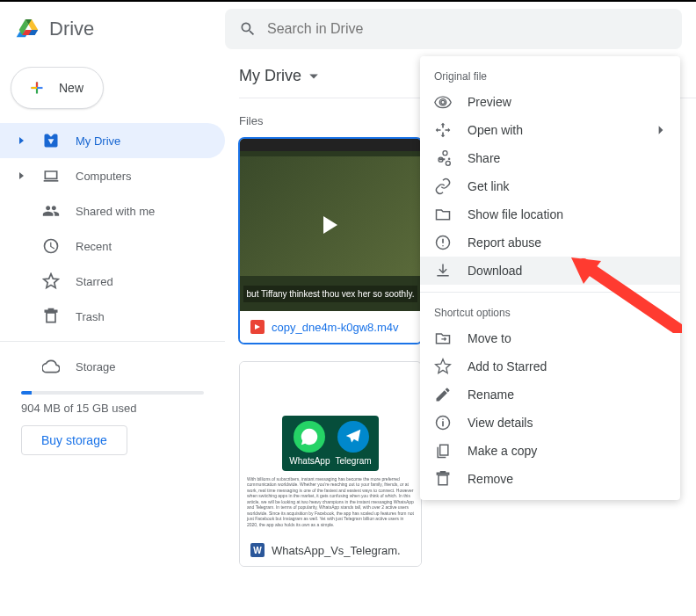  I want to click on storage-usage-text: 904 MB of 15 GB used, so click(112, 408).